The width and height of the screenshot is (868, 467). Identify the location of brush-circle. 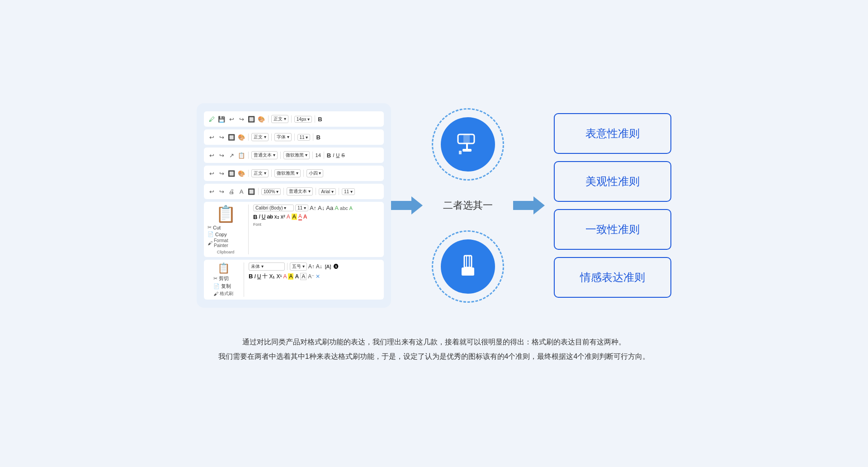
(468, 267).